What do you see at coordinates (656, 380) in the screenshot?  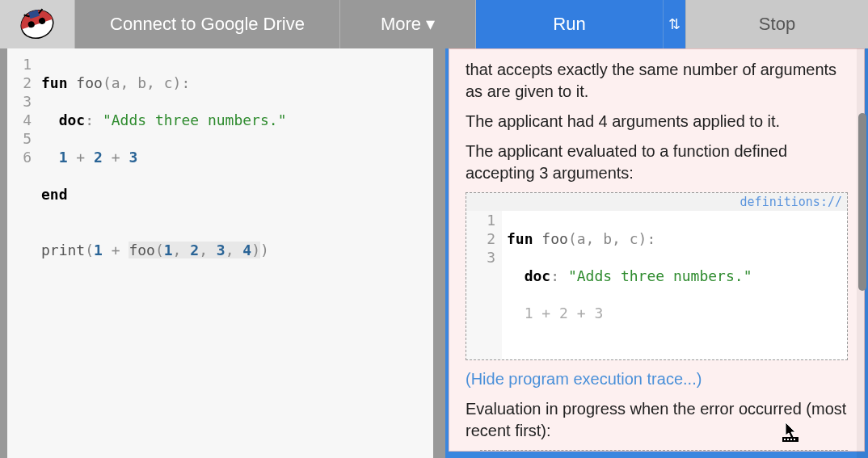 I see `hide-trace-link: (Hide program execution trace...)` at bounding box center [656, 380].